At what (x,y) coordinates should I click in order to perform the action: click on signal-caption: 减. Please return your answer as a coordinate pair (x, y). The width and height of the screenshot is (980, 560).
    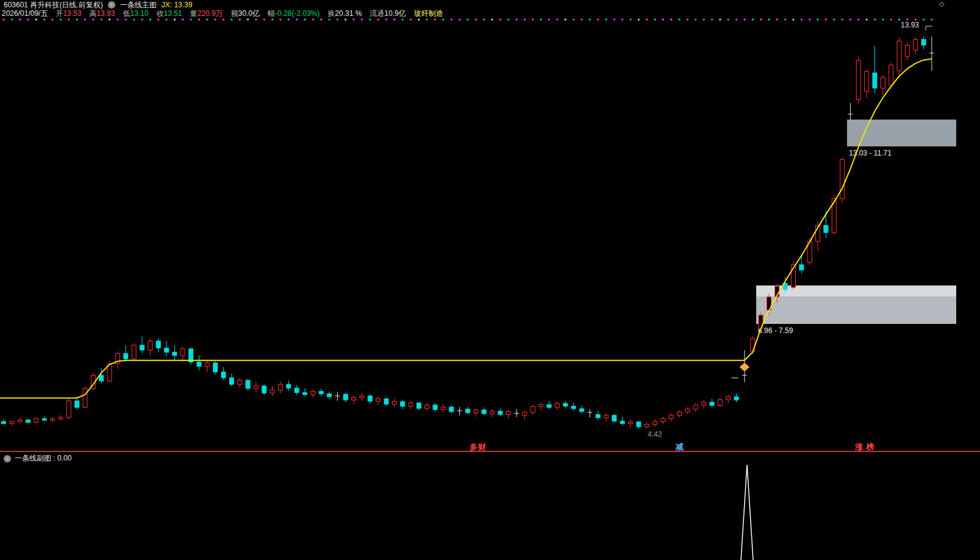
    Looking at the image, I should click on (680, 447).